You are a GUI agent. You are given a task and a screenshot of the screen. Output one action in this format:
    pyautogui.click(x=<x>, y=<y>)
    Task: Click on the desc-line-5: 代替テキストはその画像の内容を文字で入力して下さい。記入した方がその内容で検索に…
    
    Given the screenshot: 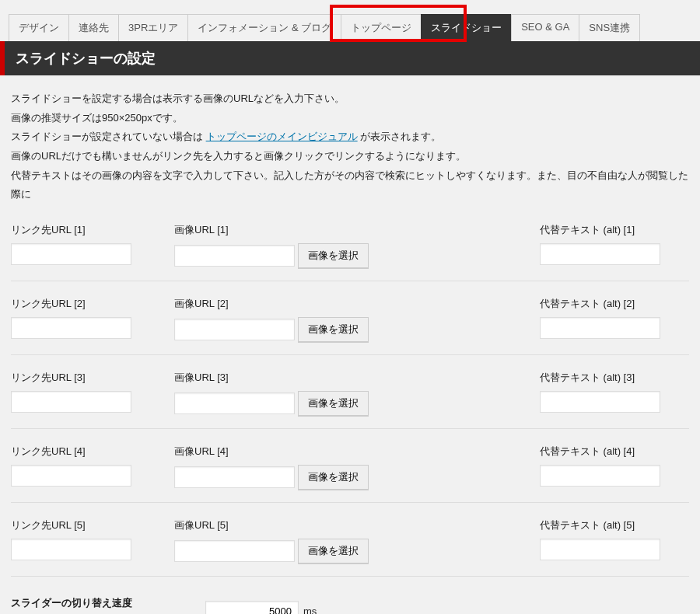 What is the action you would take?
    pyautogui.click(x=350, y=185)
    